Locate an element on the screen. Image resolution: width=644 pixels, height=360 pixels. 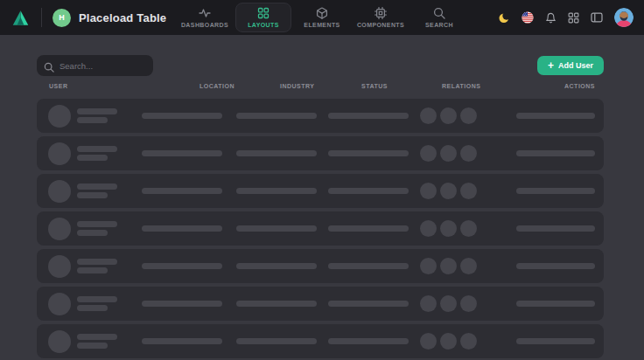
add-user-button: + Add User is located at coordinates (570, 66).